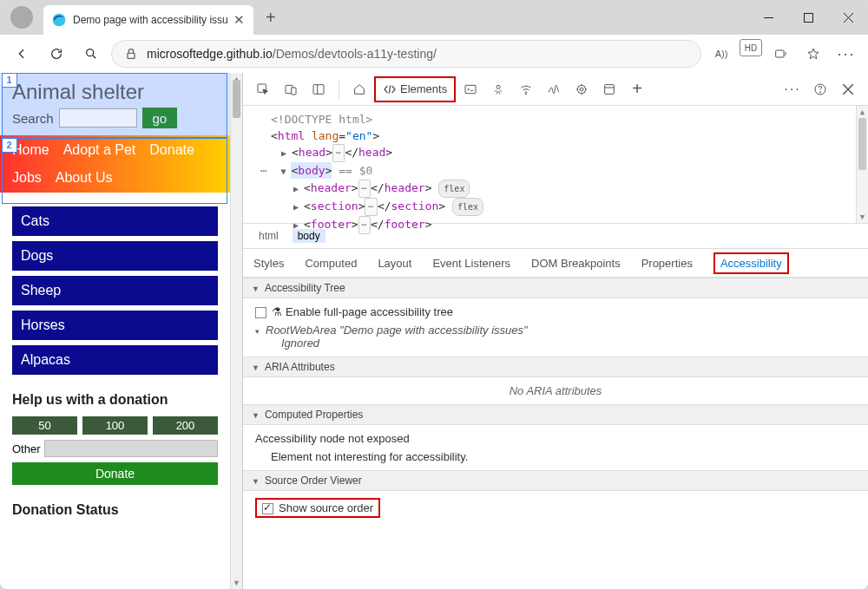 Image resolution: width=868 pixels, height=589 pixels. Describe the element at coordinates (131, 448) in the screenshot. I see `other-input` at that location.